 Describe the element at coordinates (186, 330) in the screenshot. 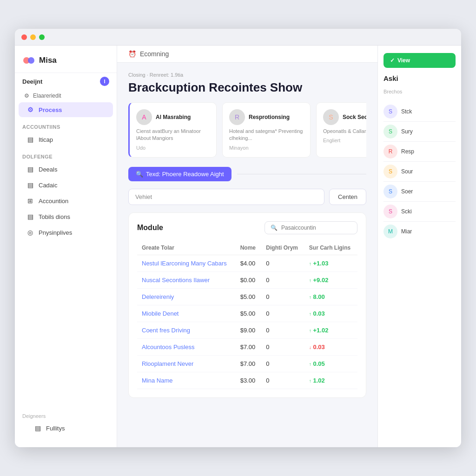

I see `row-name: Coent fres Driving` at that location.